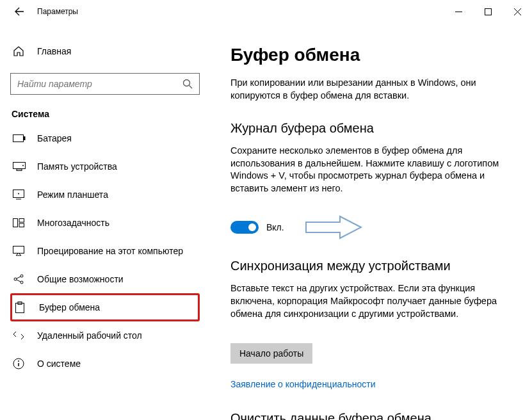  What do you see at coordinates (59, 364) in the screenshot?
I see `sidebar-item-label: О системе` at bounding box center [59, 364].